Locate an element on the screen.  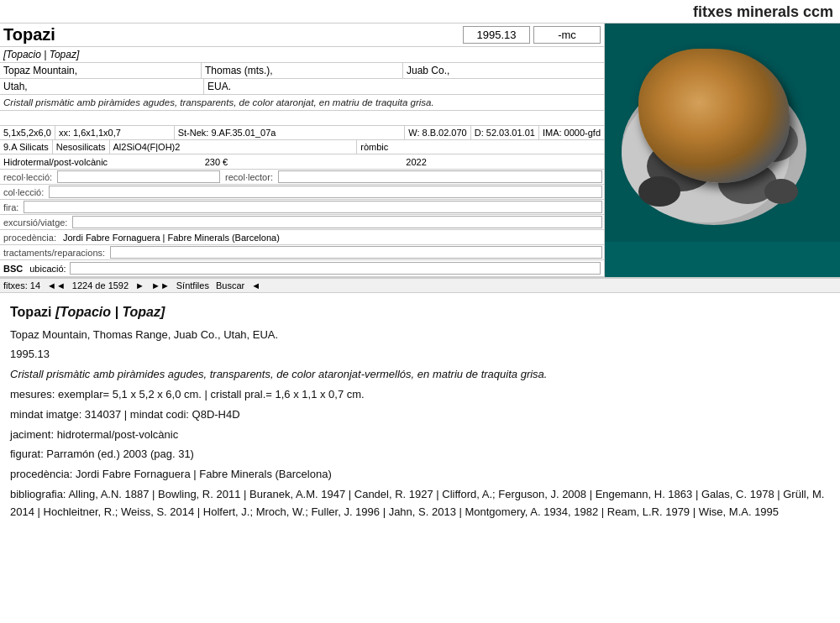
nav-left-left: ◄◄ is located at coordinates (56, 285).